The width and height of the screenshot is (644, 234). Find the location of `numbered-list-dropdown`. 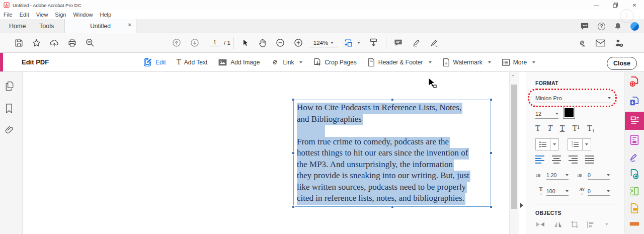

numbered-list-dropdown is located at coordinates (587, 144).